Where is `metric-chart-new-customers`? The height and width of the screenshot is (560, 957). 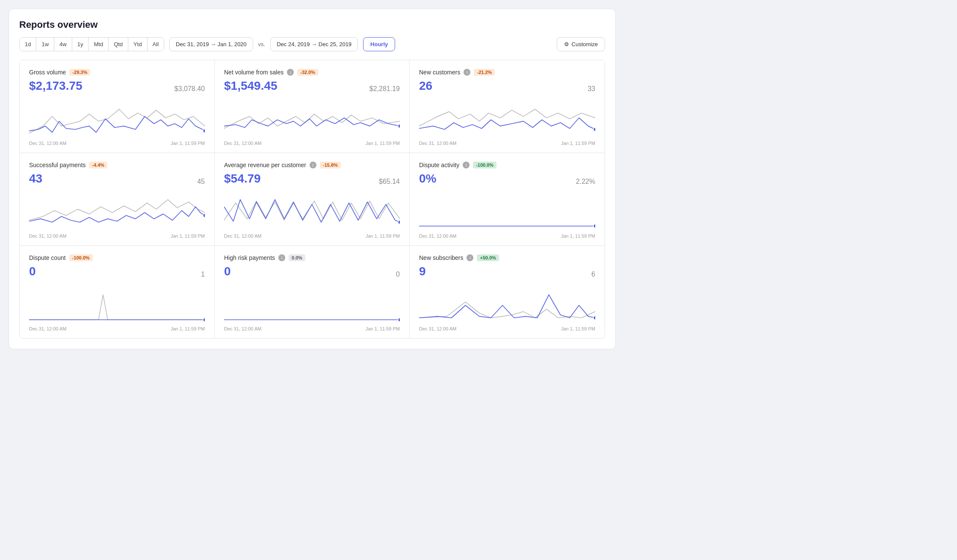 metric-chart-new-customers is located at coordinates (507, 119).